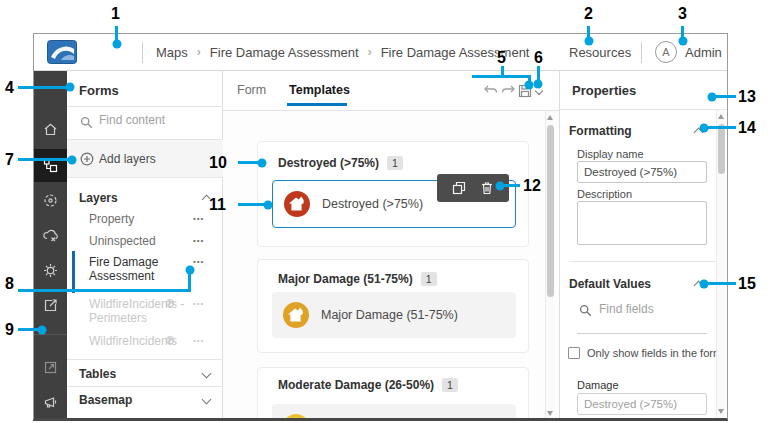  What do you see at coordinates (248, 162) in the screenshot?
I see `callout-10-line` at bounding box center [248, 162].